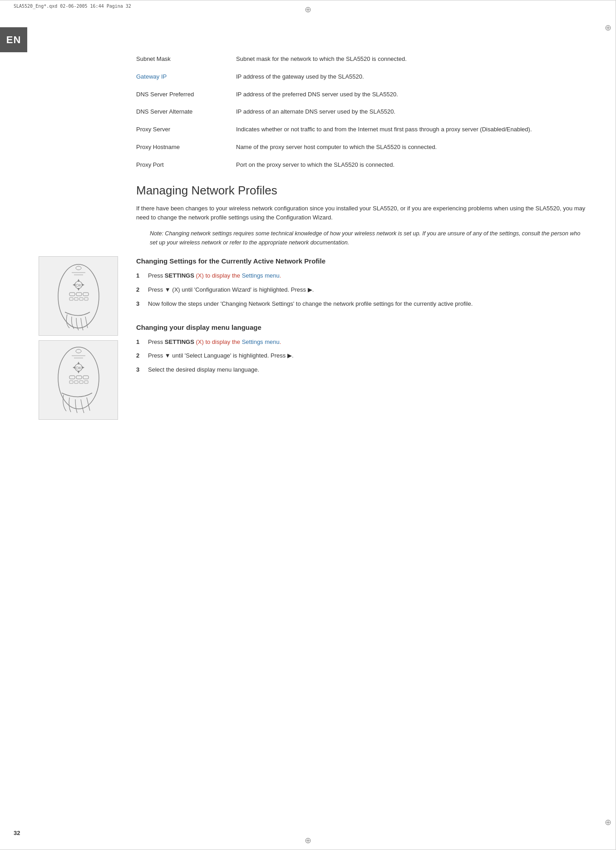  What do you see at coordinates (79, 296) in the screenshot?
I see `remote-svg-1: OK` at bounding box center [79, 296].